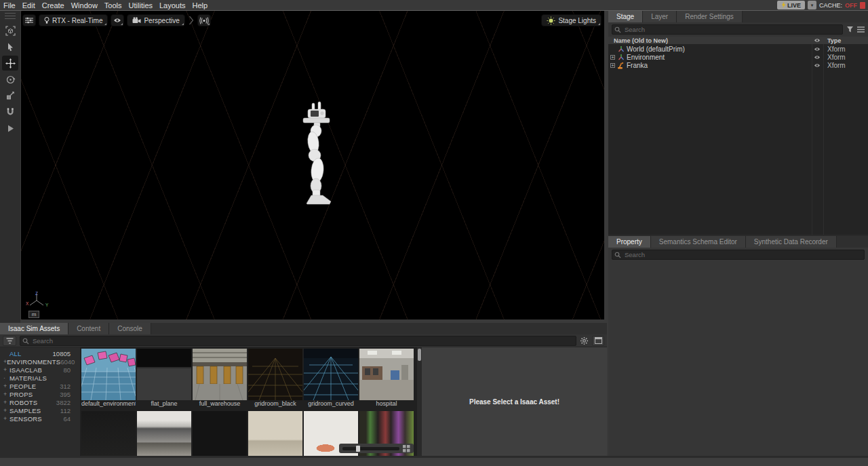  What do you see at coordinates (40, 370) in the screenshot?
I see `category-isaaclab: + ISAACLAB 80` at bounding box center [40, 370].